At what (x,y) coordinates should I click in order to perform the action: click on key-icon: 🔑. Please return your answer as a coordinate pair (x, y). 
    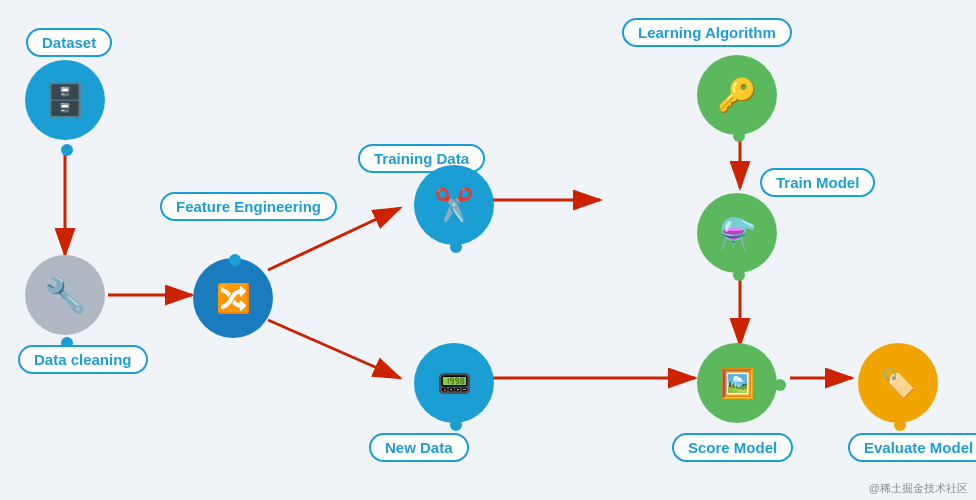
    Looking at the image, I should click on (737, 95).